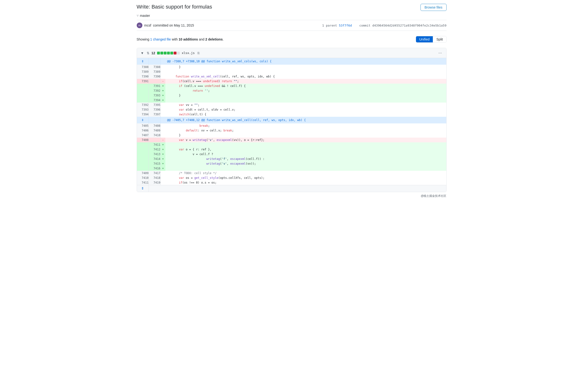 Image resolution: width=583 pixels, height=392 pixels. Describe the element at coordinates (292, 62) in the screenshot. I see `hunk-header-1: ⇕ @@ -7388,7 +7388,10 @@ function write_…` at that location.